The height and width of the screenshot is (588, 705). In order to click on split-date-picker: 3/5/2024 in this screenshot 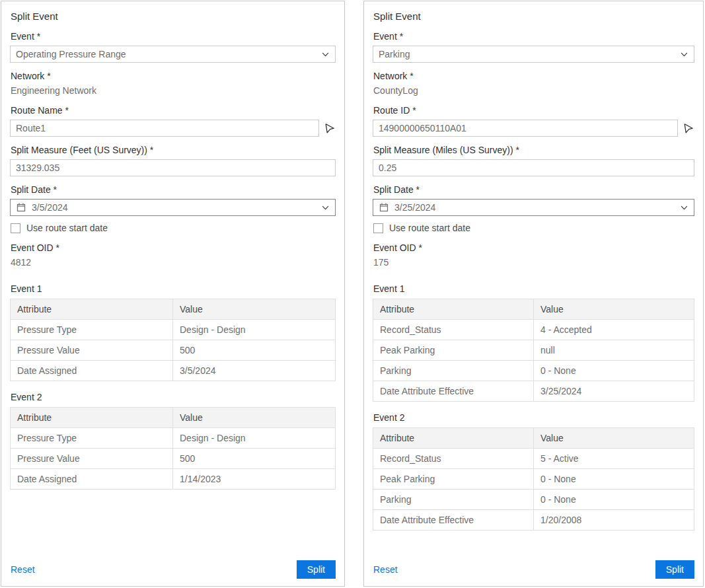, I will do `click(173, 207)`.